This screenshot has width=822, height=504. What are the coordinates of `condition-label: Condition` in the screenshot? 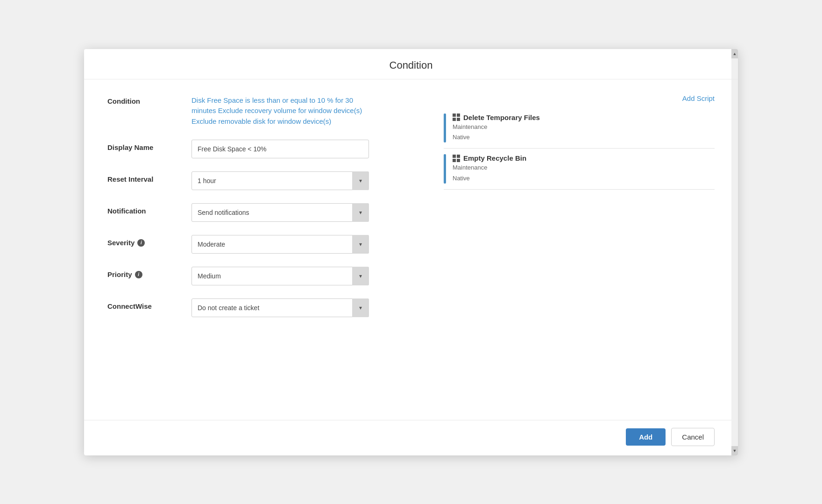 It's located at (145, 99).